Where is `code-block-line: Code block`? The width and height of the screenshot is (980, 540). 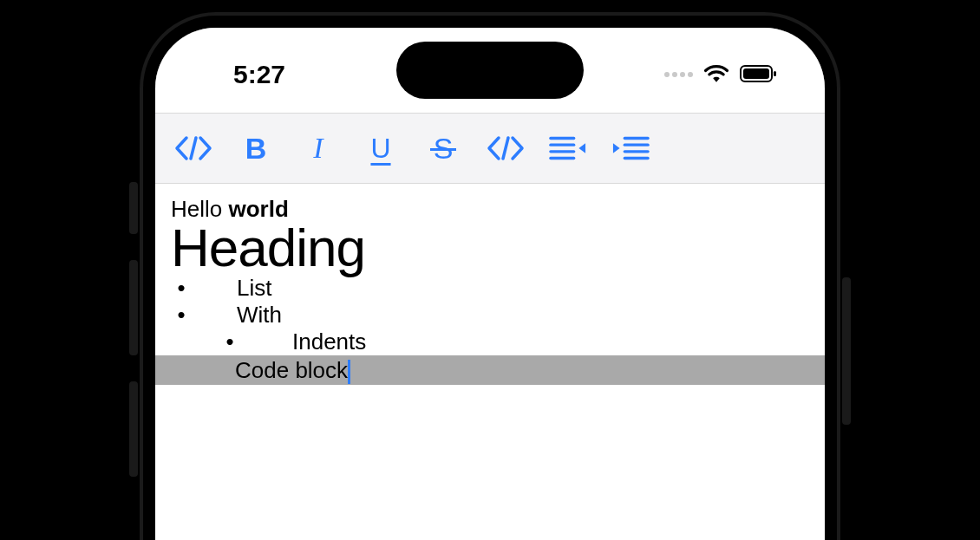
code-block-line: Code block is located at coordinates (490, 370).